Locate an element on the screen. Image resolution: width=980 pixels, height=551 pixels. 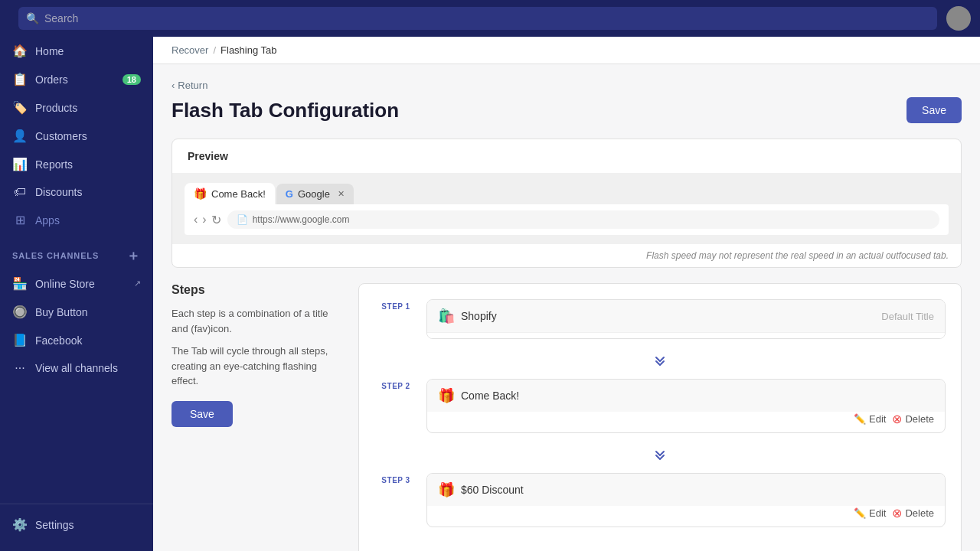
edit-icon: ✏️ is located at coordinates (860, 419).